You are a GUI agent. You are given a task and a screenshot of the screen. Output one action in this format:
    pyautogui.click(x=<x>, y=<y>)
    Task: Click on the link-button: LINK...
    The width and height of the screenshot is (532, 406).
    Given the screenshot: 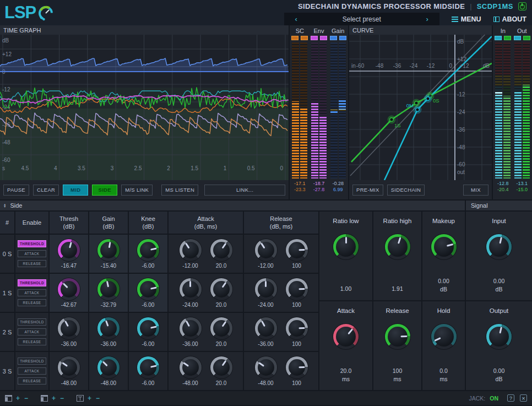 What is the action you would take?
    pyautogui.click(x=245, y=190)
    